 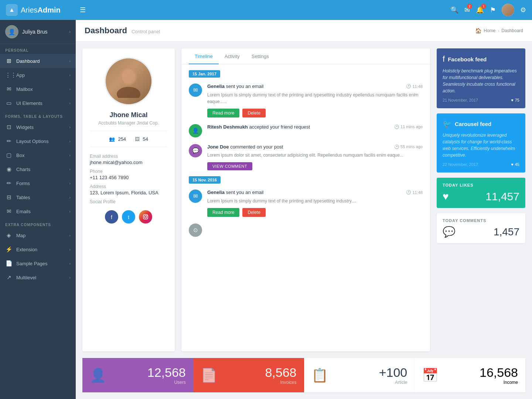 I want to click on sidebar-user-chevron-icon: ›, so click(x=70, y=32).